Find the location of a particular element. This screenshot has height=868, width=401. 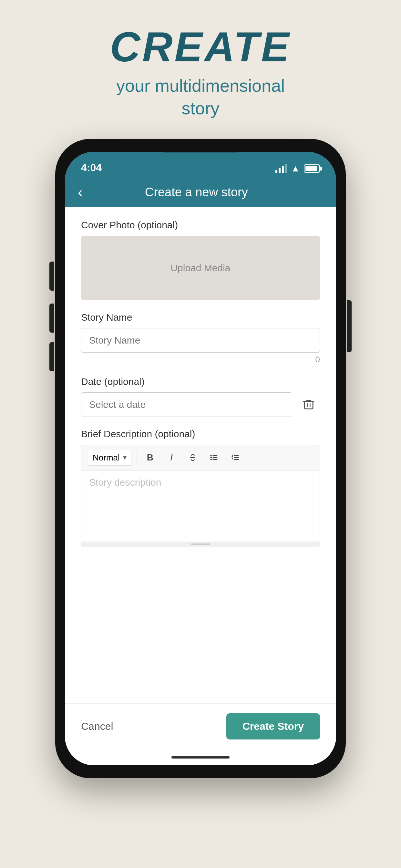

status-time: 4:04 is located at coordinates (91, 168).